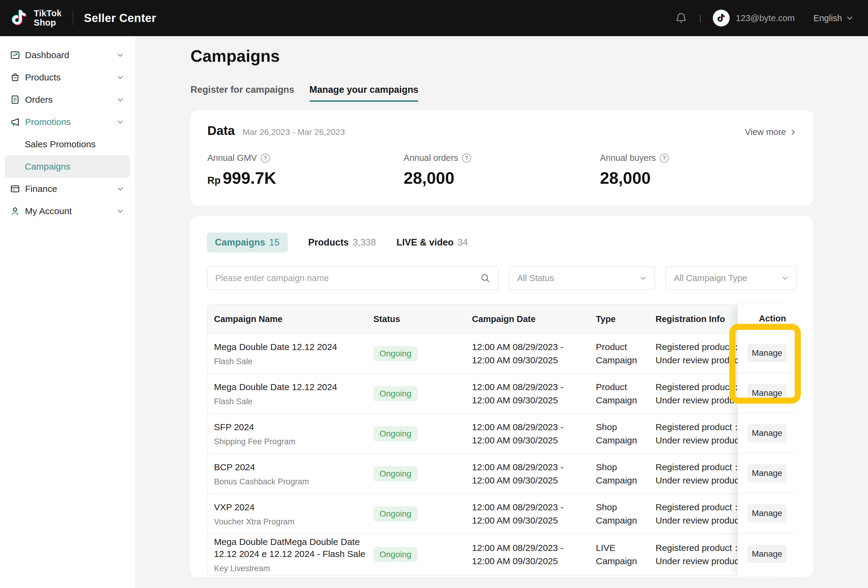 This screenshot has width=868, height=588. I want to click on table-header-row: Campaign Name Status Campaign Date Type …, so click(502, 319).